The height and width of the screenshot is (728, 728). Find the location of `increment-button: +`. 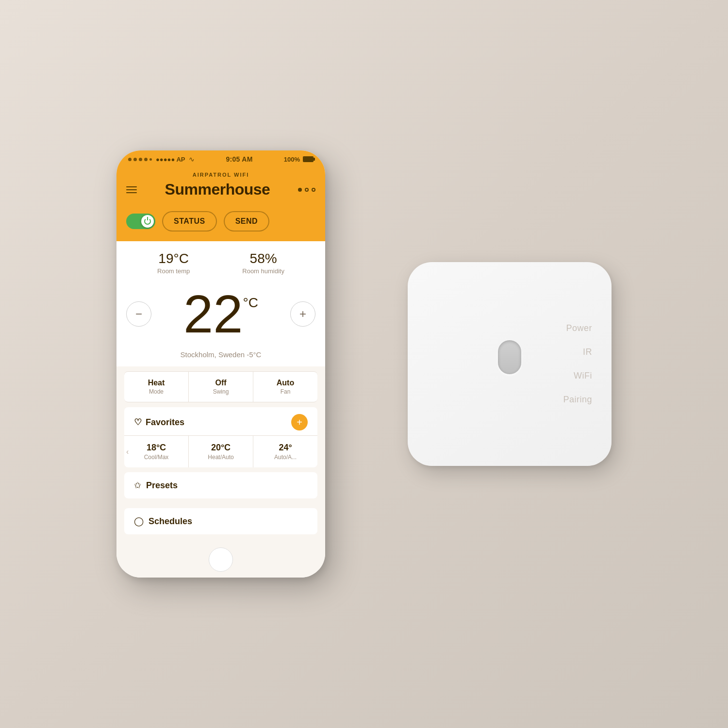

increment-button: + is located at coordinates (303, 314).